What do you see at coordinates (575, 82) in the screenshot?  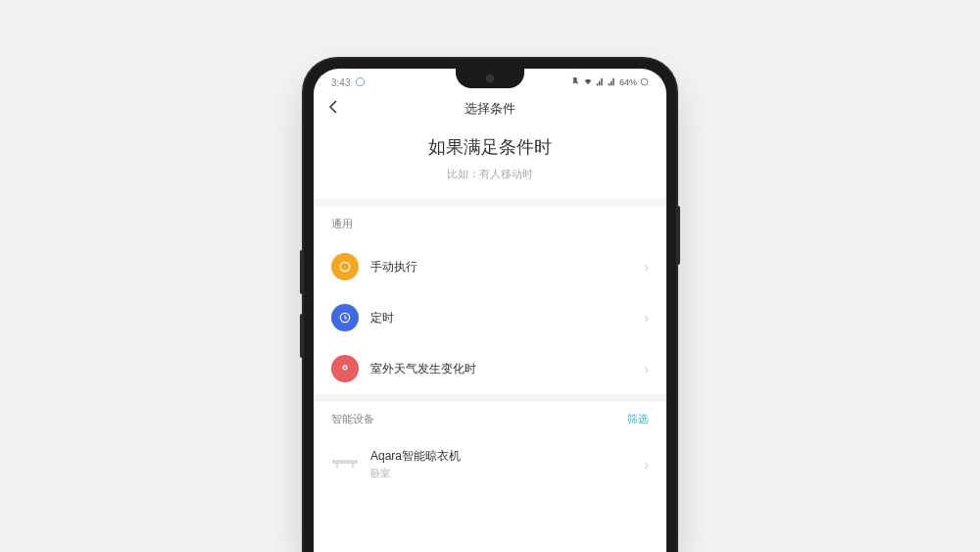 I see `mute-icon` at bounding box center [575, 82].